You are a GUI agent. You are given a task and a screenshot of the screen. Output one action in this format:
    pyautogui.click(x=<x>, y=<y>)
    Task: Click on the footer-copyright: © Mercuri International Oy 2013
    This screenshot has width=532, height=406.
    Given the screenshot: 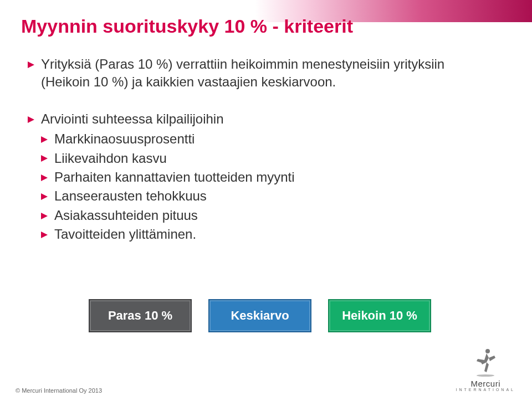 What is the action you would take?
    pyautogui.click(x=59, y=390)
    